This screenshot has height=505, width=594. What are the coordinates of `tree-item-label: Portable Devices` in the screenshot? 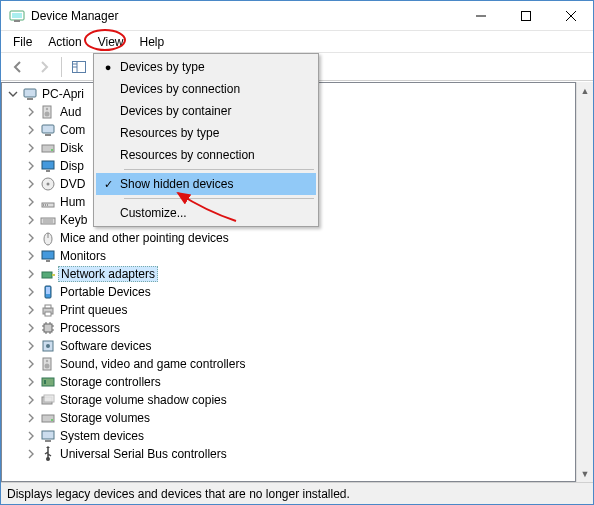 It's located at (106, 292).